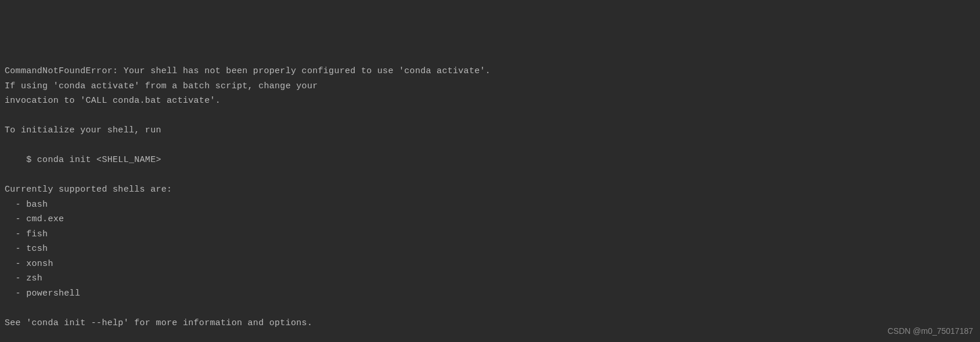 The width and height of the screenshot is (980, 342). Describe the element at coordinates (247, 71) in the screenshot. I see `terminal-line: CommandNotFoundError: Your shell has not…` at that location.